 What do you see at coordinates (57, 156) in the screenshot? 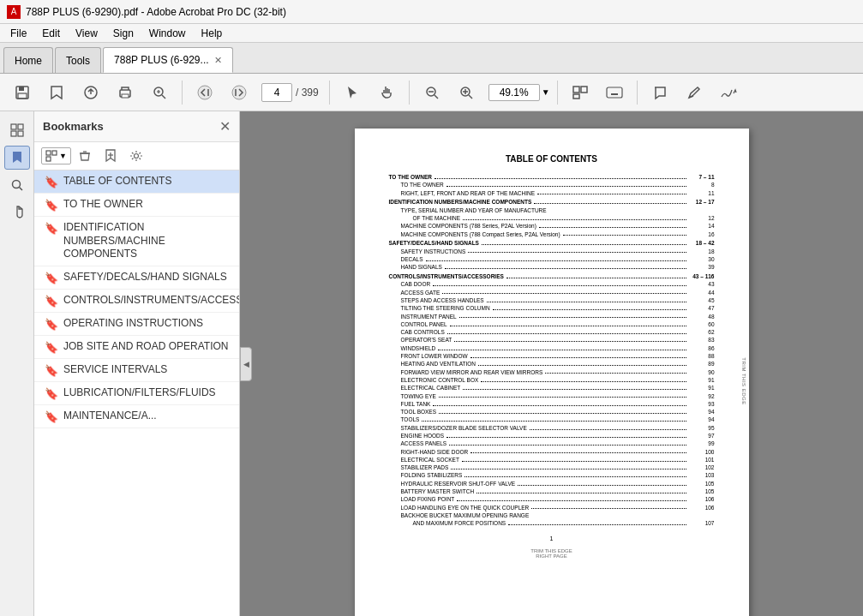
I see `bookmarks-options-dropdown: ▼` at bounding box center [57, 156].